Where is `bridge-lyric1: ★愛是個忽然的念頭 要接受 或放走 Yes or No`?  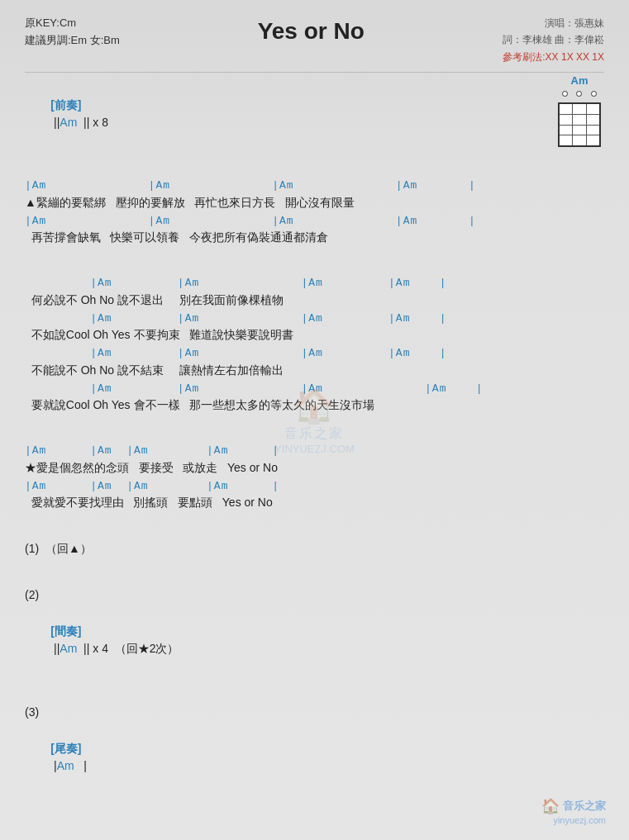 bridge-lyric1: ★愛是個忽然的念頭 要接受 或放走 Yes or No is located at coordinates (314, 467).